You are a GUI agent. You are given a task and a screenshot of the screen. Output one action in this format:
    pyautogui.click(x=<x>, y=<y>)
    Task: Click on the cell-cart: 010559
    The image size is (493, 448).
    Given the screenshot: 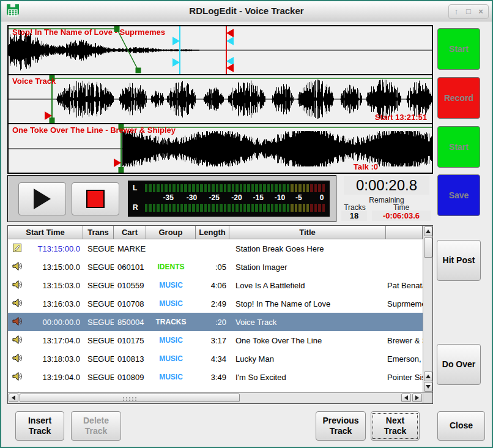 What is the action you would take?
    pyautogui.click(x=130, y=285)
    